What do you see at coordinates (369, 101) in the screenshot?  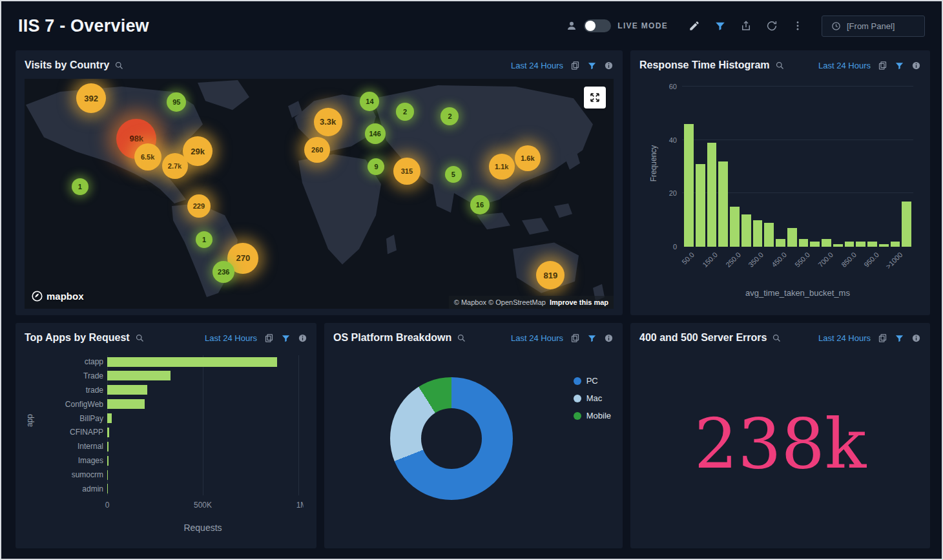 I see `map-bubble: 14` at bounding box center [369, 101].